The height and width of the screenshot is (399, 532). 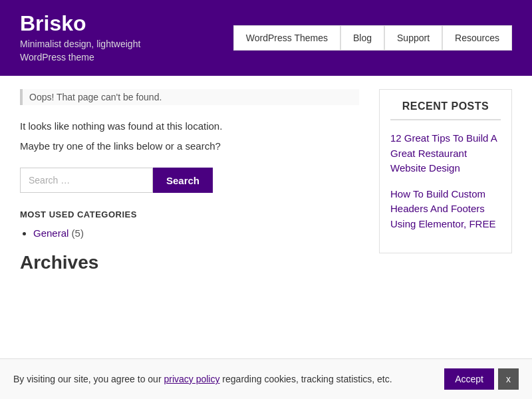 What do you see at coordinates (222, 379) in the screenshot?
I see `cookie-text: By visiting our site, you agree to our p…` at bounding box center [222, 379].